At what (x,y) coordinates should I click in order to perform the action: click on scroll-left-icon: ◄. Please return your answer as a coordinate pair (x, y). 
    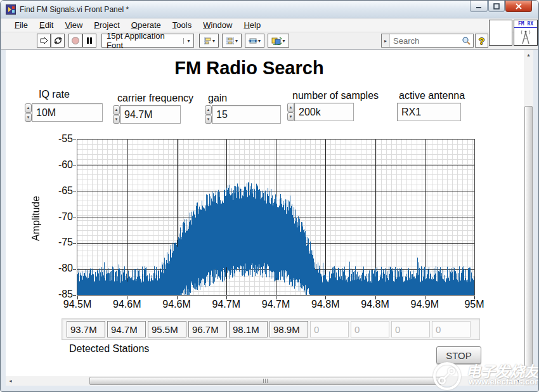
    Looking at the image, I should click on (10, 381).